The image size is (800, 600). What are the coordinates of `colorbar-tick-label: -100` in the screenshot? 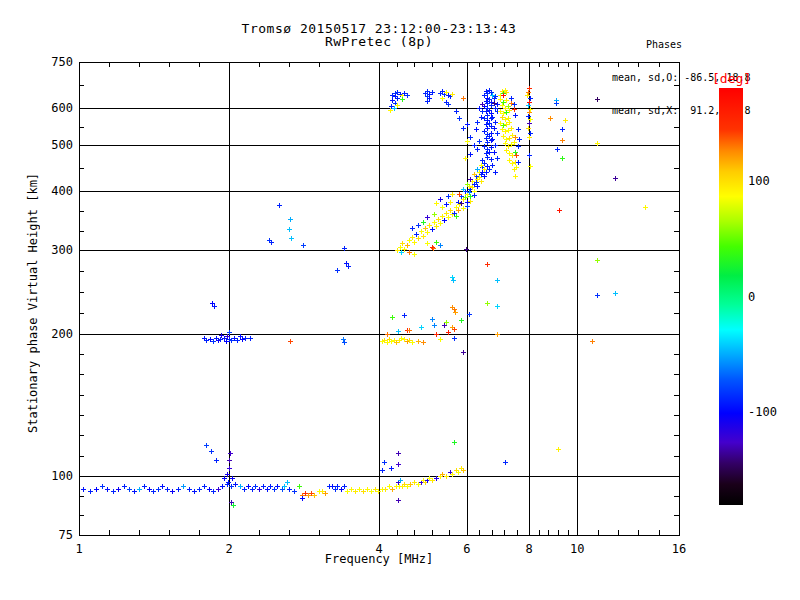 It's located at (762, 412).